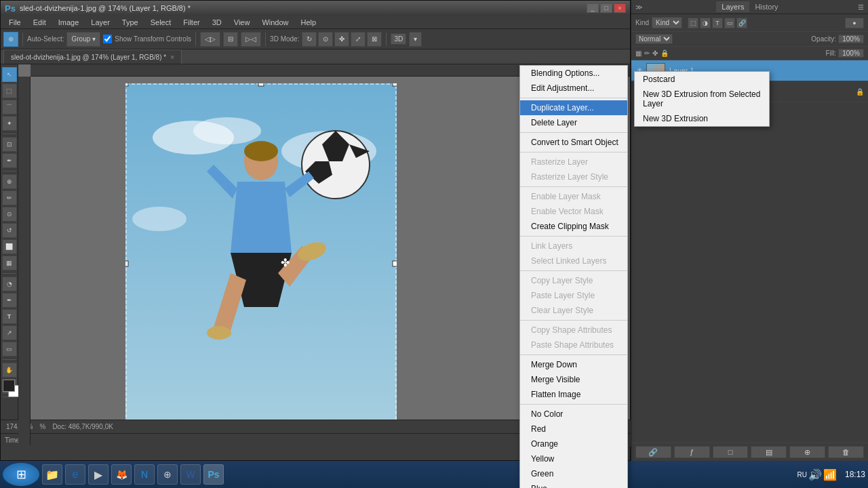 The width and height of the screenshot is (868, 488). What do you see at coordinates (210, 39) in the screenshot?
I see `align-left-btn: ◁▷` at bounding box center [210, 39].